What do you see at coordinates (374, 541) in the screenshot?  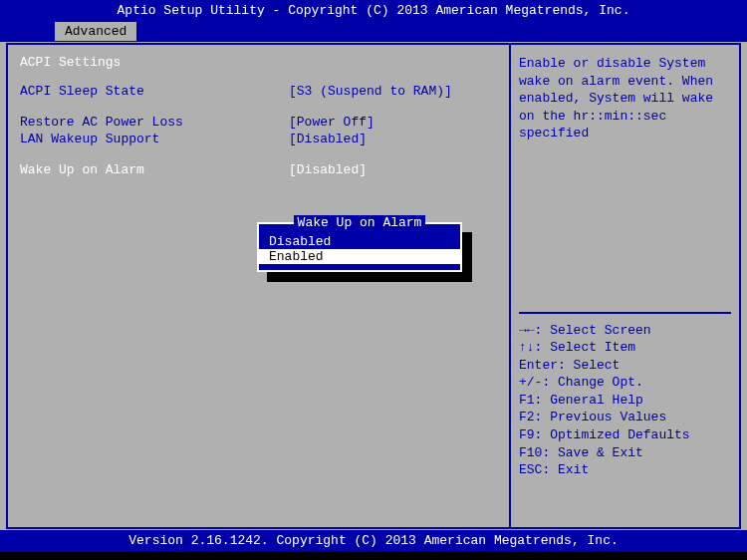 I see `footer-bar: Version 2.16.1242. Copyright (C) 2013 Am…` at bounding box center [374, 541].